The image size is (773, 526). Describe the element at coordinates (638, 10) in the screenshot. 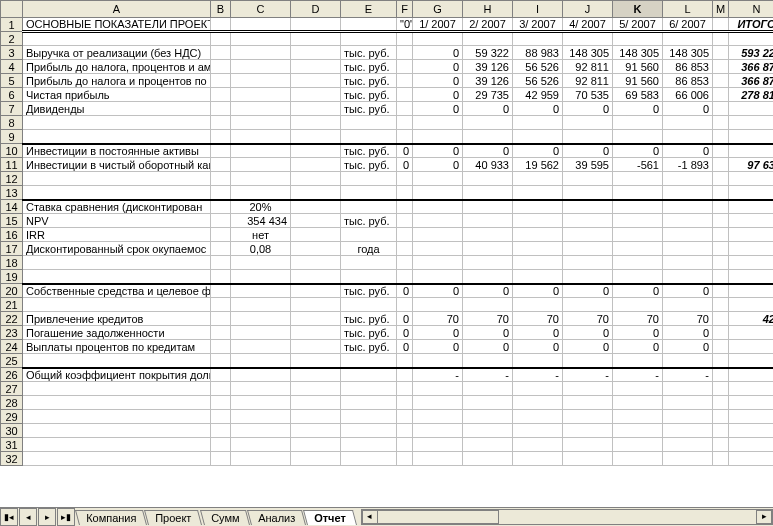

I see `col-header-K: K` at that location.